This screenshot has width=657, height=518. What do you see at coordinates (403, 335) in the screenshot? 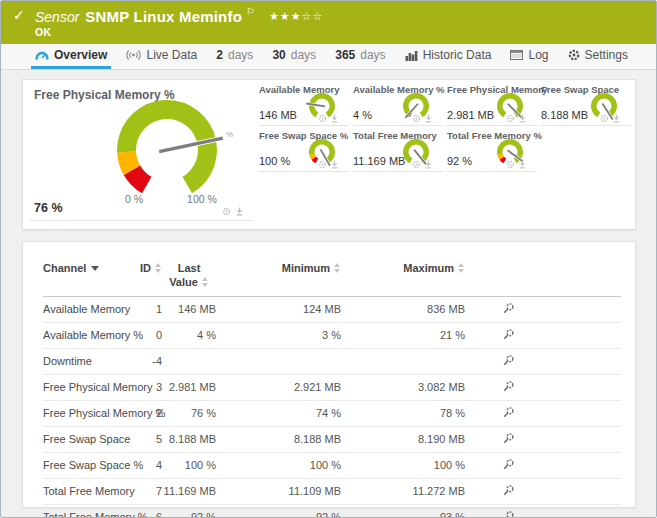
I see `channel-maximum: 21 %` at bounding box center [403, 335].